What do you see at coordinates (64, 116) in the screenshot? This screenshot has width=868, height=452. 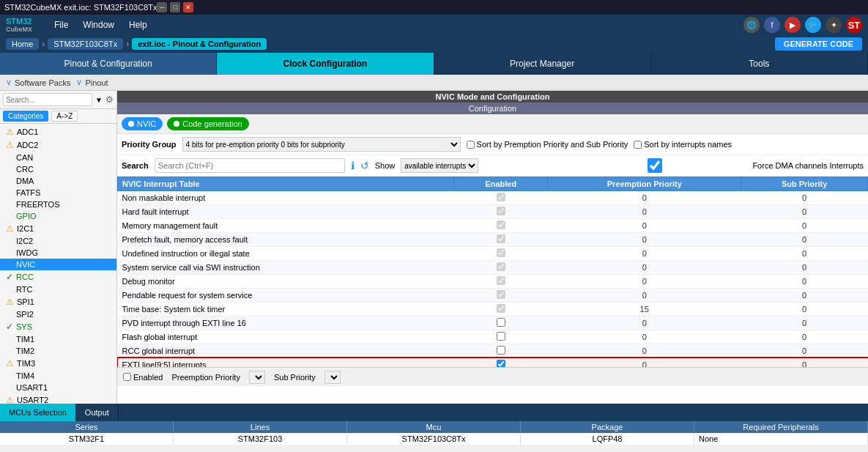 I see `sidebar-tab-az: A->Z` at bounding box center [64, 116].